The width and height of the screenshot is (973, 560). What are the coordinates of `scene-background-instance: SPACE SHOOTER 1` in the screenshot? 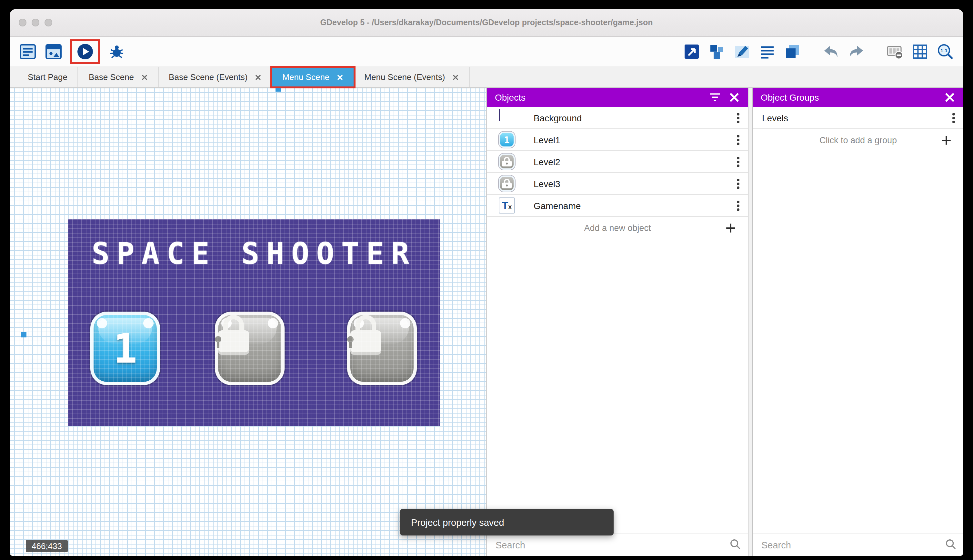 It's located at (254, 322).